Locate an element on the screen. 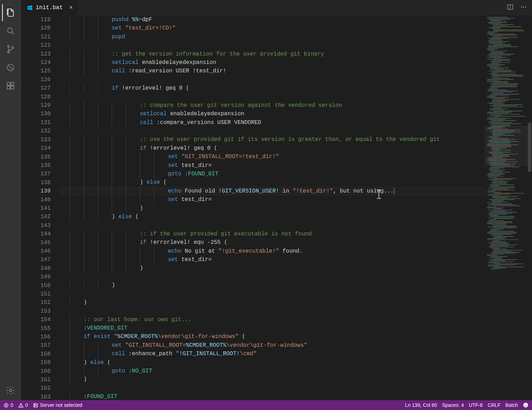  status-feedback is located at coordinates (526, 405).